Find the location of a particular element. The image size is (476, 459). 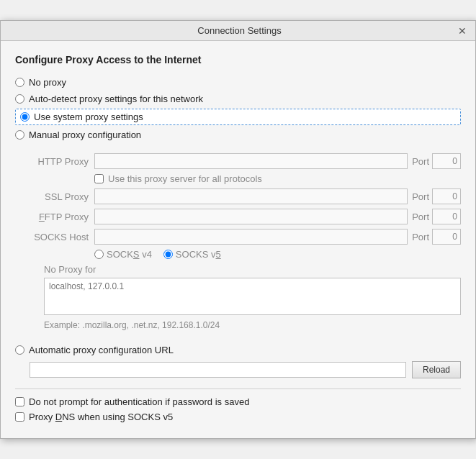

ftp-port-input is located at coordinates (446, 217).